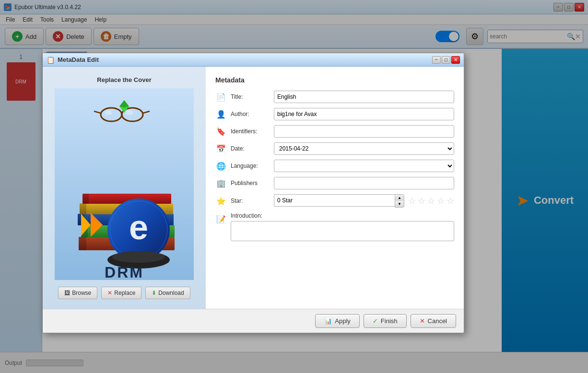  Describe the element at coordinates (389, 321) in the screenshot. I see `finish-label: Finish` at that location.